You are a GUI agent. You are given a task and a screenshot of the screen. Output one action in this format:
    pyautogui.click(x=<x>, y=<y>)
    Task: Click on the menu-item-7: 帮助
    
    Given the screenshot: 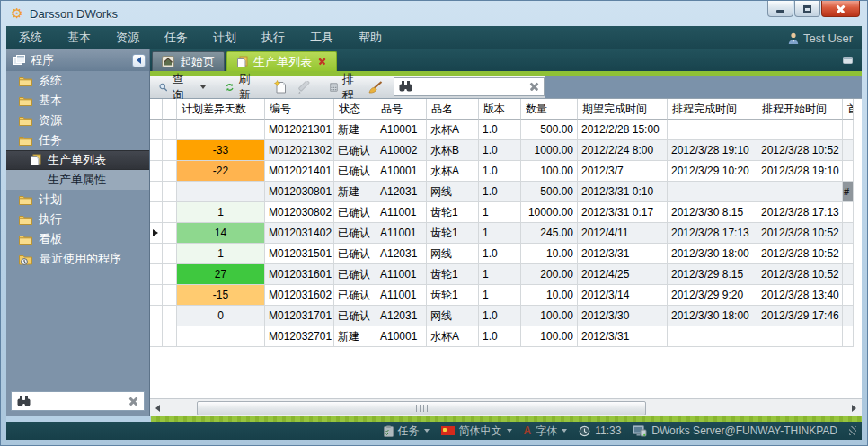 What is the action you would take?
    pyautogui.click(x=370, y=38)
    